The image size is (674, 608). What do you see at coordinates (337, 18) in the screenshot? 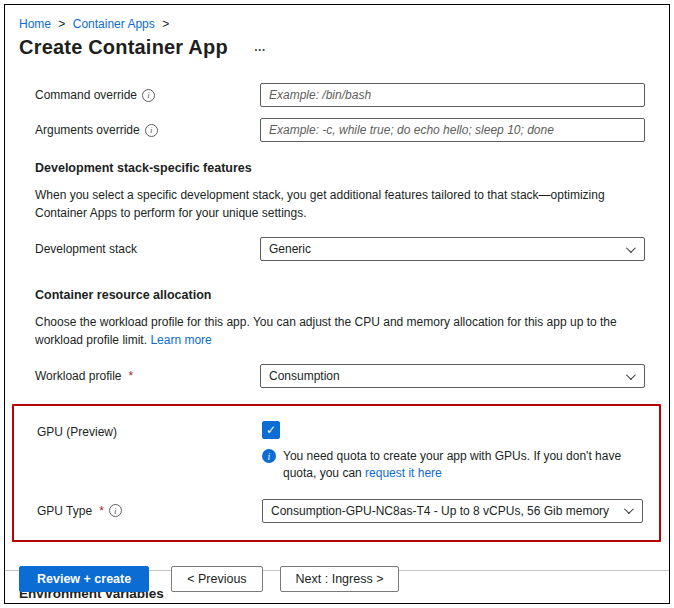
I see `breadcrumb: Home > Container Apps >` at bounding box center [337, 18].